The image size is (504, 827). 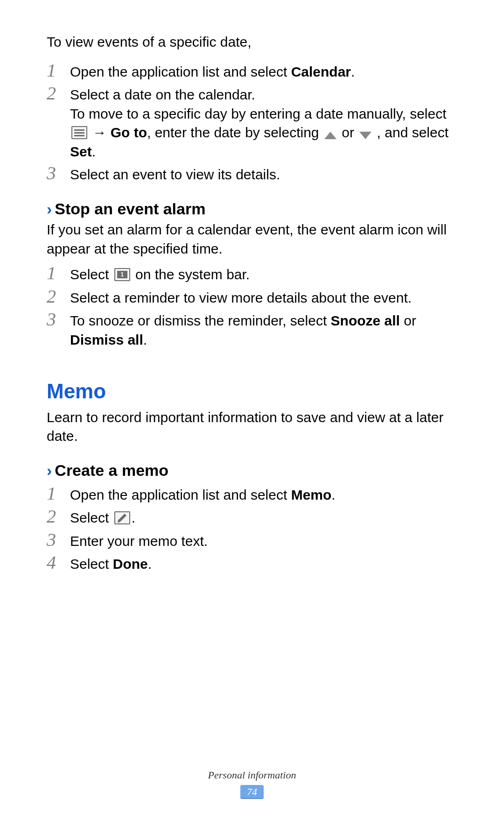 What do you see at coordinates (252, 239) in the screenshot?
I see `paragraph: If you set an alarm for a calendar event…` at bounding box center [252, 239].